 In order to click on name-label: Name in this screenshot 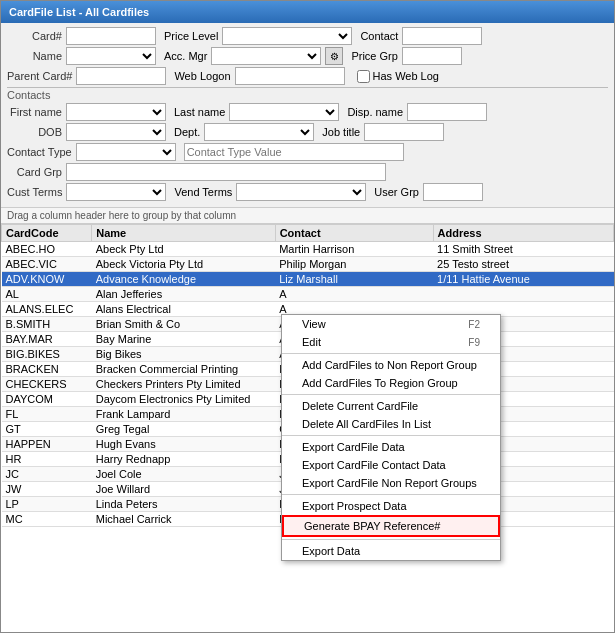, I will do `click(34, 56)`.